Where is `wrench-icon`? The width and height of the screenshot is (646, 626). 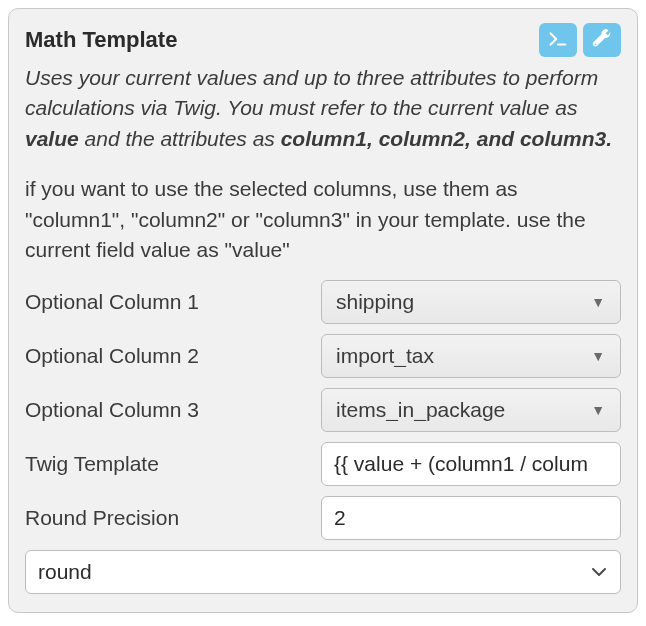 wrench-icon is located at coordinates (602, 40).